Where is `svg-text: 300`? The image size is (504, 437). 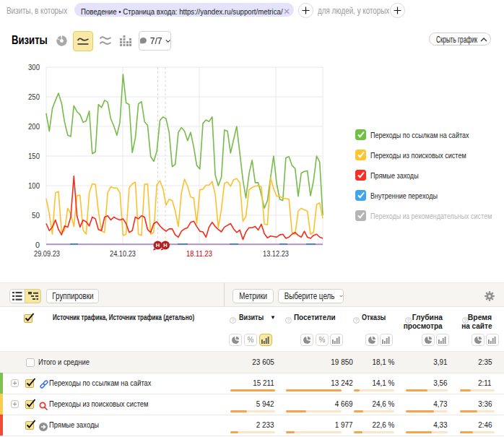
svg-text: 300 is located at coordinates (34, 67).